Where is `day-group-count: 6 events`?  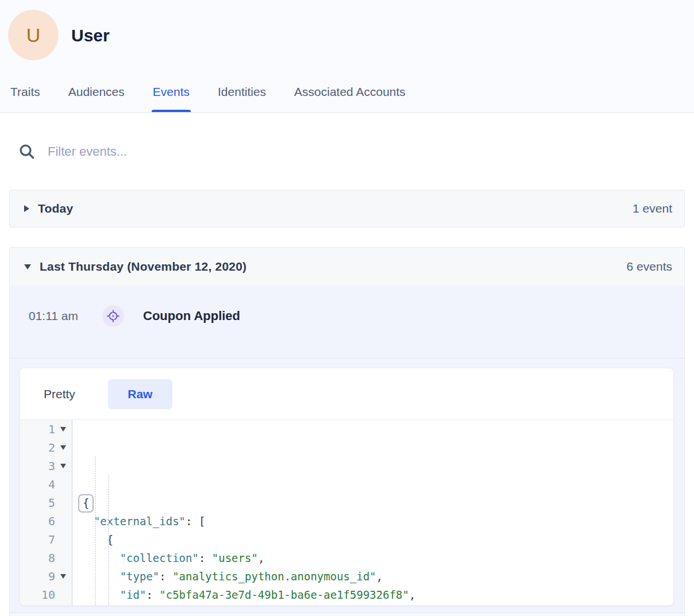 day-group-count: 6 events is located at coordinates (649, 267).